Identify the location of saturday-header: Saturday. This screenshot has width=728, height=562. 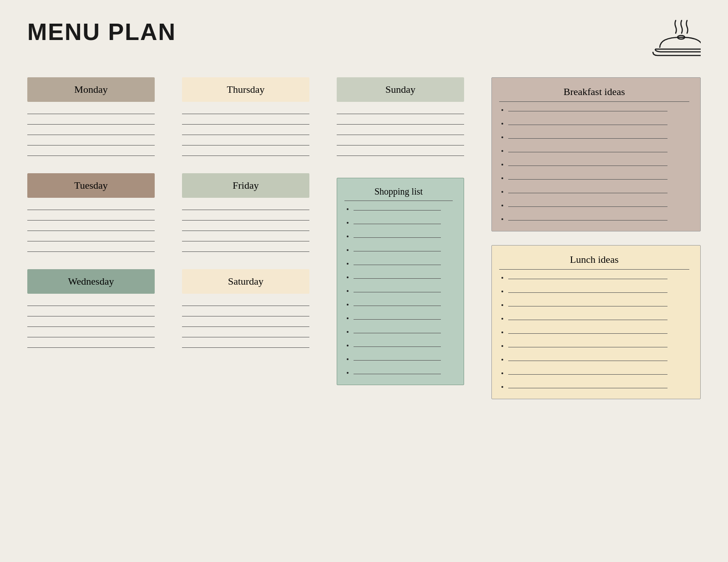
(246, 281).